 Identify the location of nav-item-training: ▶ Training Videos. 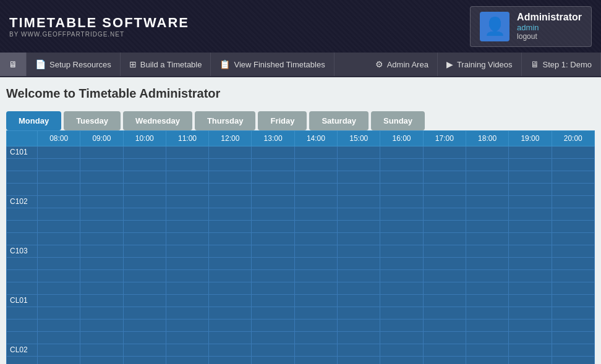
(480, 64).